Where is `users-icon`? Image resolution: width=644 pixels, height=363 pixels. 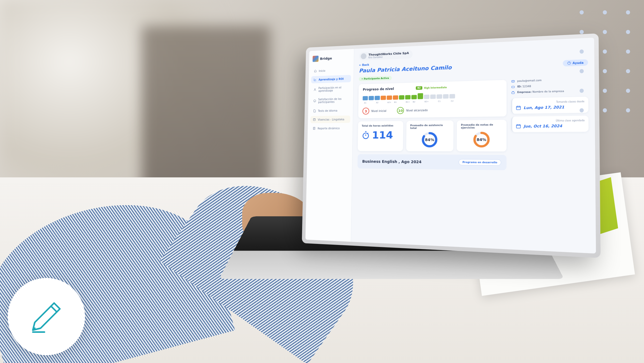
users-icon is located at coordinates (315, 90).